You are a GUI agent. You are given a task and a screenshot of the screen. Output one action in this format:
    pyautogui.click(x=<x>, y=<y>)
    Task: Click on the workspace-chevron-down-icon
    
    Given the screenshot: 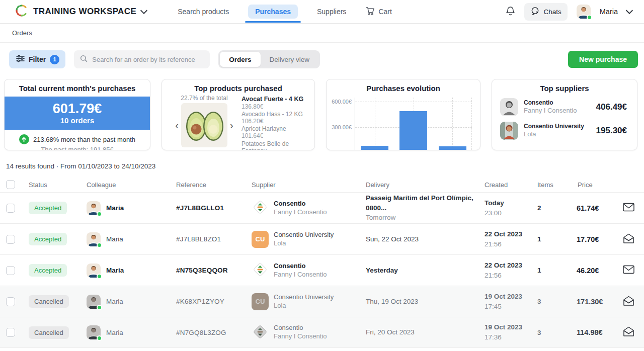 What is the action you would take?
    pyautogui.click(x=144, y=11)
    